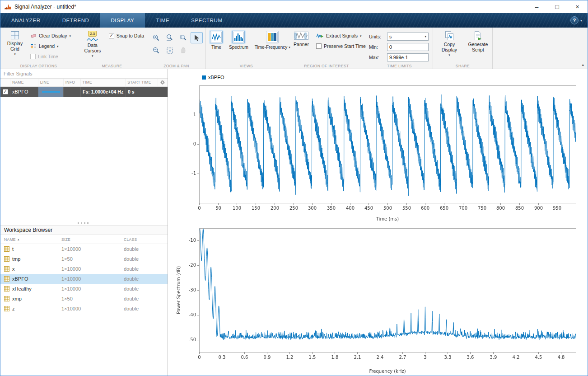 The height and width of the screenshot is (376, 588). I want to click on panner-button: Panner, so click(301, 46).